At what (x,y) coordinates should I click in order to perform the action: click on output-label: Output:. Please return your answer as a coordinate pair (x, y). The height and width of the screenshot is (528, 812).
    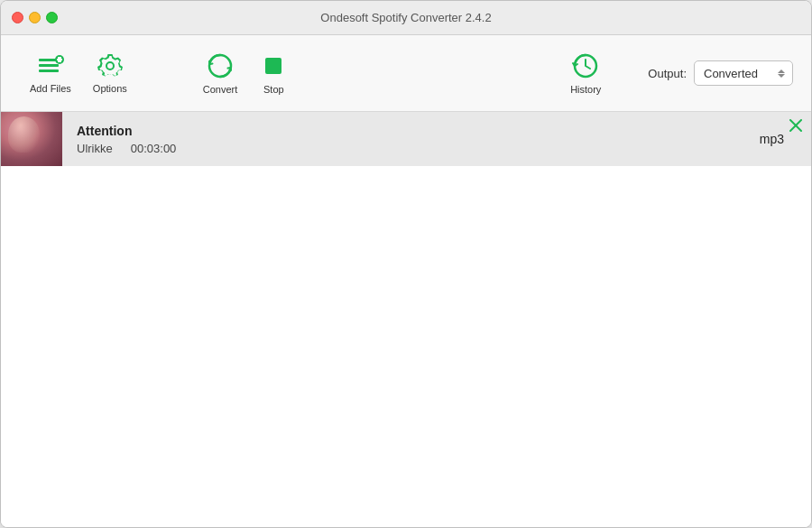
    Looking at the image, I should click on (668, 74).